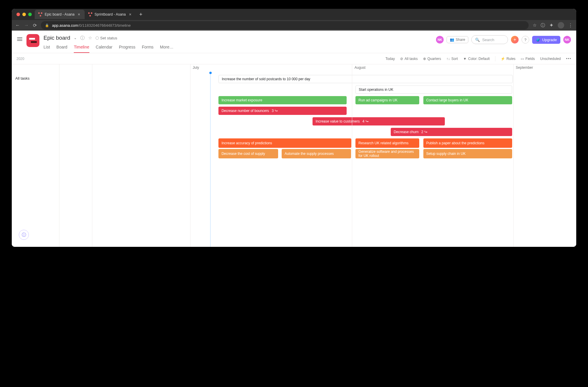 Image resolution: width=588 pixels, height=387 pixels. Describe the element at coordinates (525, 40) in the screenshot. I see `help-button: ?` at that location.